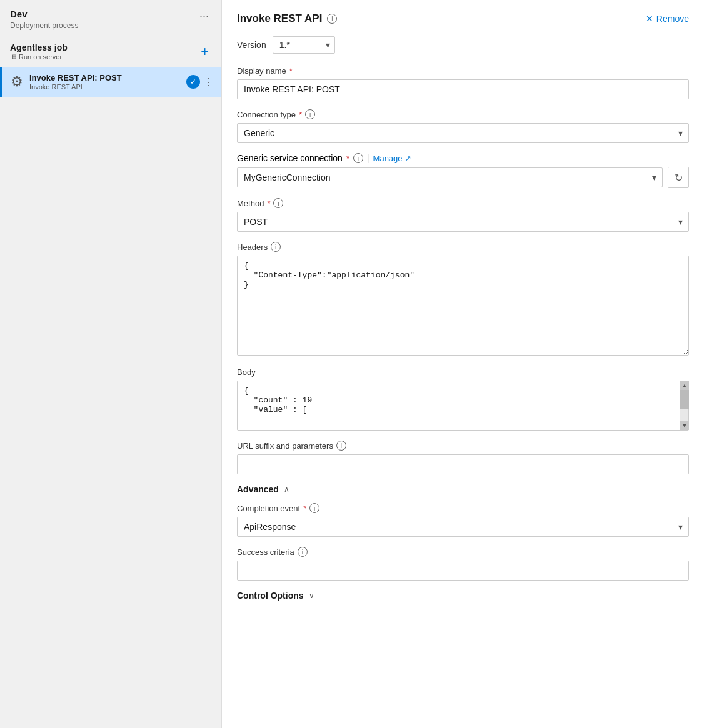 The width and height of the screenshot is (704, 728). I want to click on method-field: Method * i POST GET PUT PATCH DELETE, so click(463, 215).